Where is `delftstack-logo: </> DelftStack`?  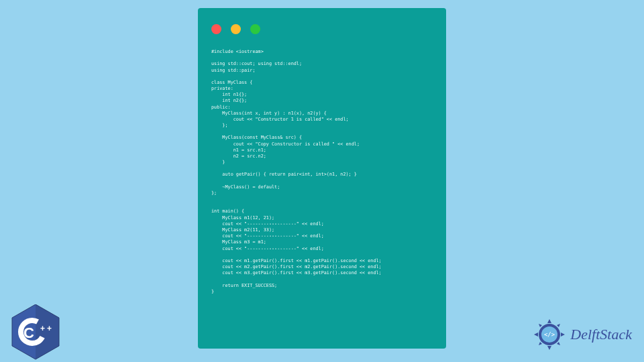
delftstack-logo: </> DelftStack is located at coordinates (582, 335).